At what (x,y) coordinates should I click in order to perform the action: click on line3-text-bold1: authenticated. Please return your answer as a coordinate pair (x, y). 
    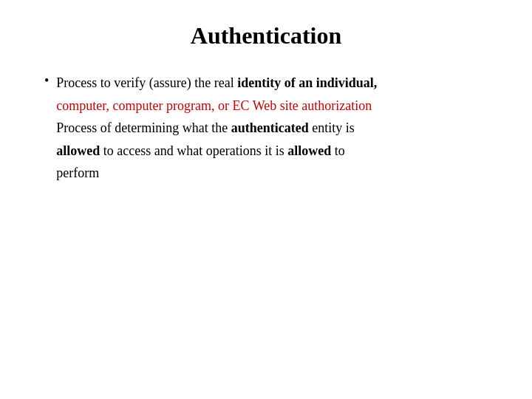
    Looking at the image, I should click on (270, 128).